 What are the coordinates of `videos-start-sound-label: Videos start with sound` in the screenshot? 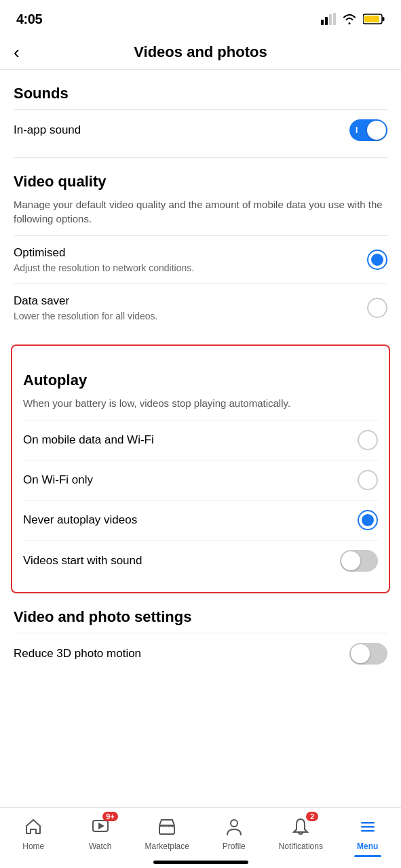 It's located at (176, 561).